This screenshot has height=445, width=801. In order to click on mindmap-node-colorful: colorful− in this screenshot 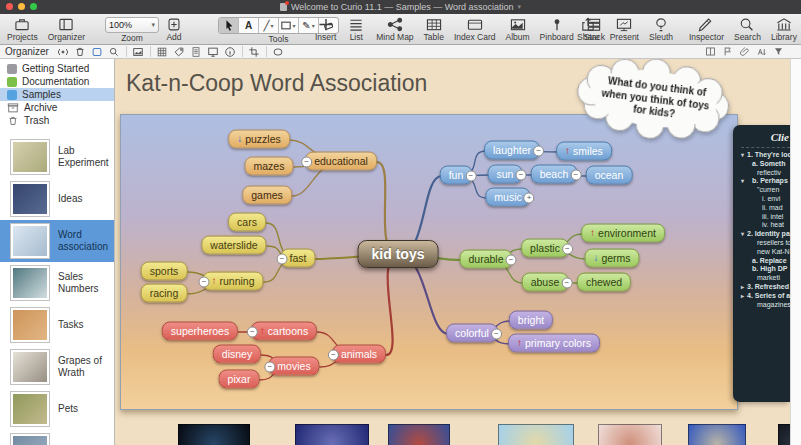, I will do `click(472, 334)`.